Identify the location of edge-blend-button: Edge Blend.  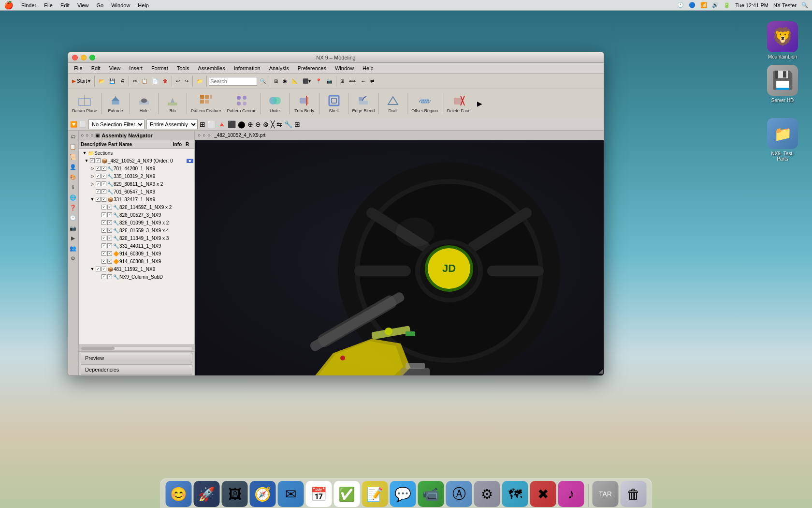
(363, 104).